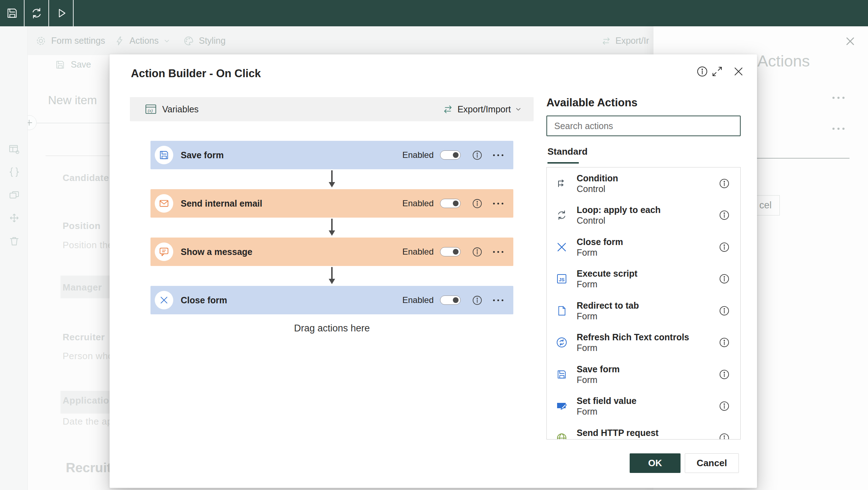  I want to click on left-sidebar, so click(14, 258).